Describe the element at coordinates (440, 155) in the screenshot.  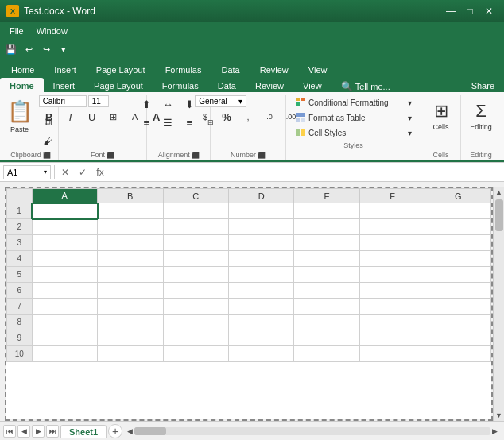
I see `cells-group-label: Cells` at that location.